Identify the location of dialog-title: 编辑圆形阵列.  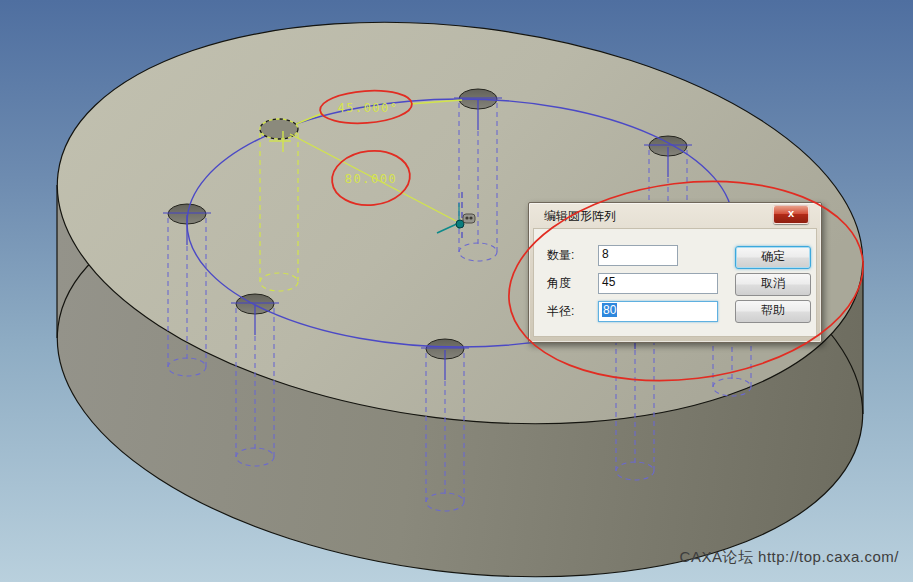
(580, 216).